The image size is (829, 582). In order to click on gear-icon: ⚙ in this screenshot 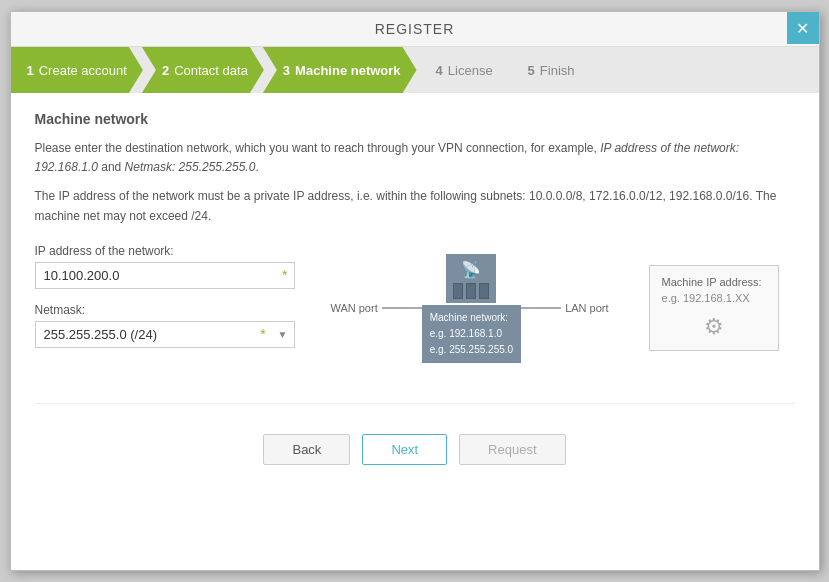, I will do `click(714, 327)`.